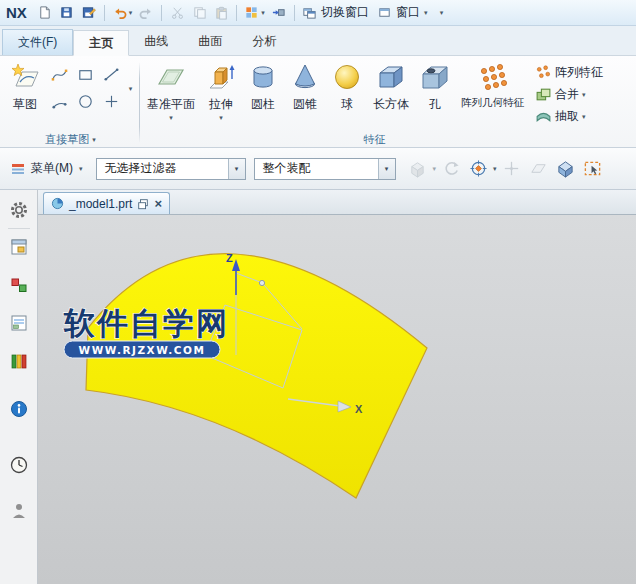 This screenshot has height=584, width=636. Describe the element at coordinates (19, 465) in the screenshot. I see `clock-icon` at that location.